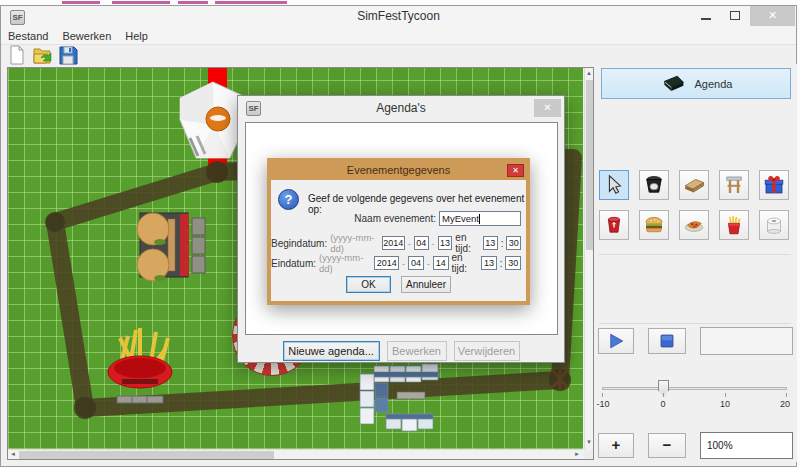 Image resolution: width=800 pixels, height=467 pixels. I want to click on horizontal-scrollbar: ◄ ►, so click(296, 454).